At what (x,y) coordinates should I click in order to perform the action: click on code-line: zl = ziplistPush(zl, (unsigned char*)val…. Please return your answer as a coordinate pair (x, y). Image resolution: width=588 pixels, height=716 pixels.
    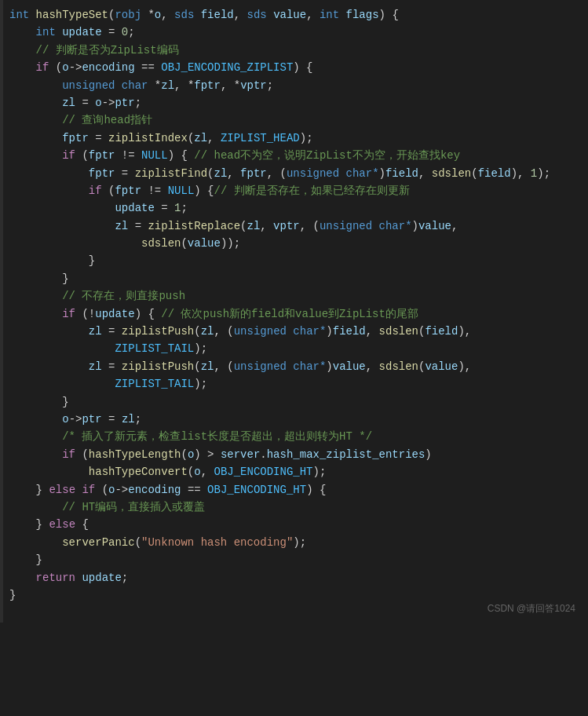
    Looking at the image, I should click on (294, 367).